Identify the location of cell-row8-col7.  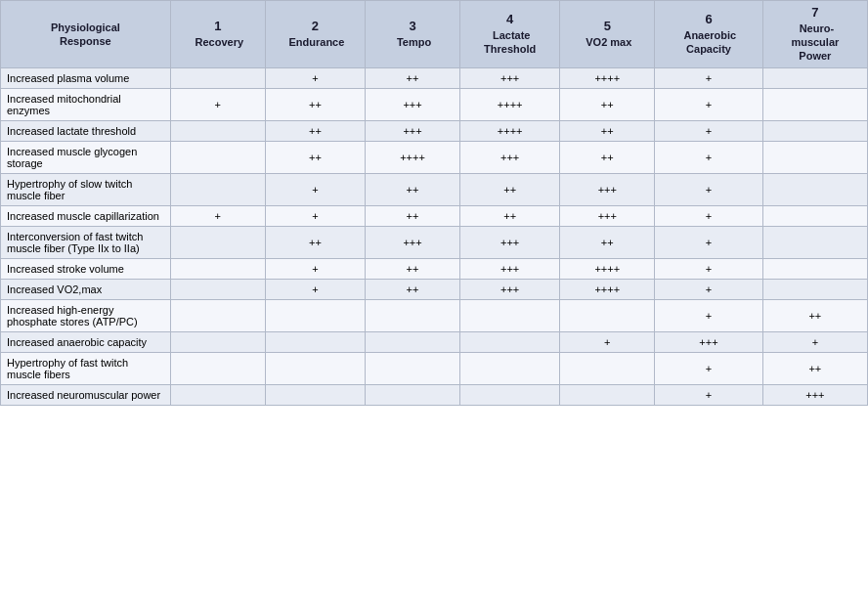
(815, 289).